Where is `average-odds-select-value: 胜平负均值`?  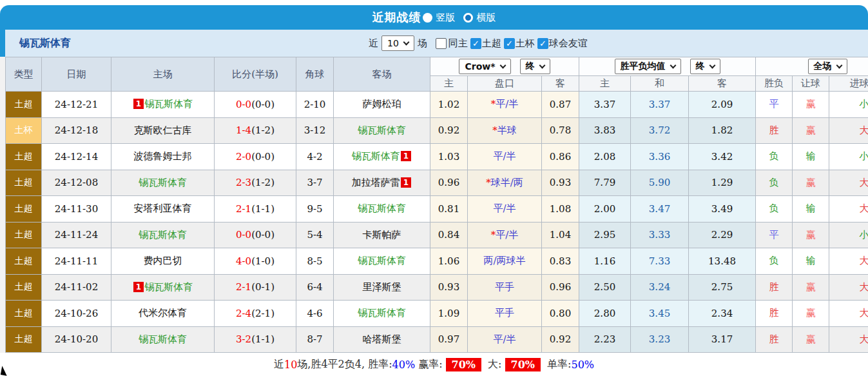 average-odds-select-value: 胜平负均值 is located at coordinates (643, 66).